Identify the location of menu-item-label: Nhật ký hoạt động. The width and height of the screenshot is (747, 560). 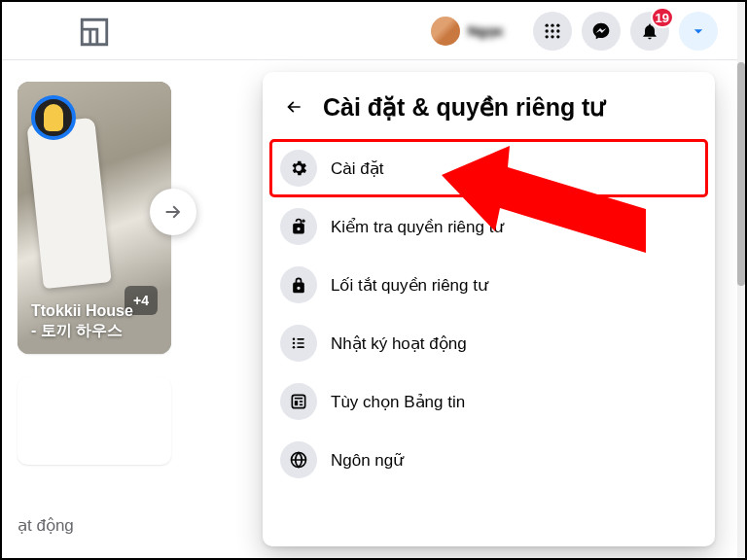
(399, 344).